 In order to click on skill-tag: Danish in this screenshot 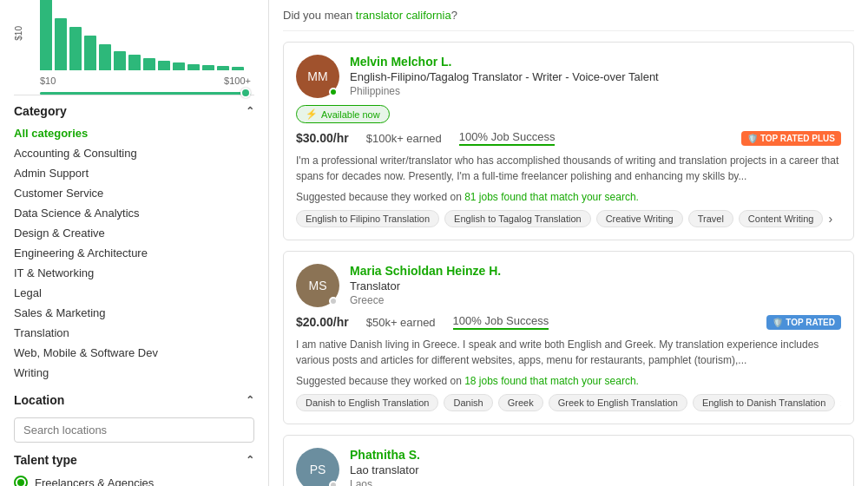, I will do `click(468, 403)`.